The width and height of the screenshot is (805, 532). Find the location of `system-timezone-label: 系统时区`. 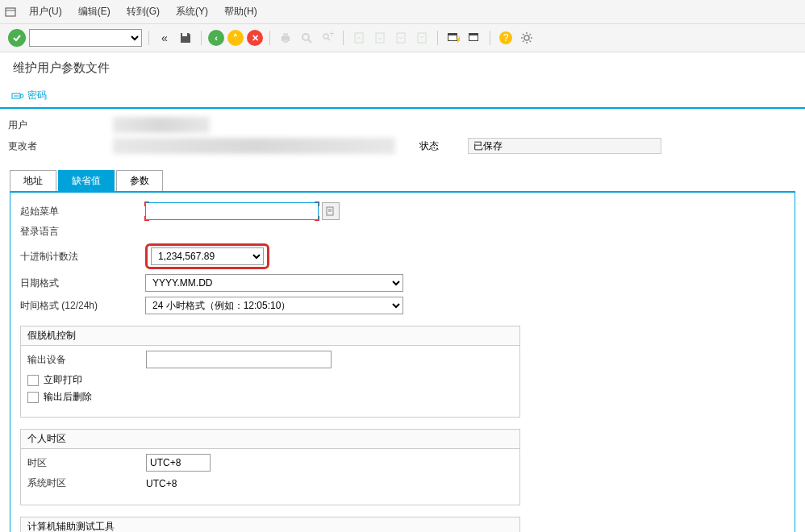

system-timezone-label: 系统时区 is located at coordinates (87, 484).